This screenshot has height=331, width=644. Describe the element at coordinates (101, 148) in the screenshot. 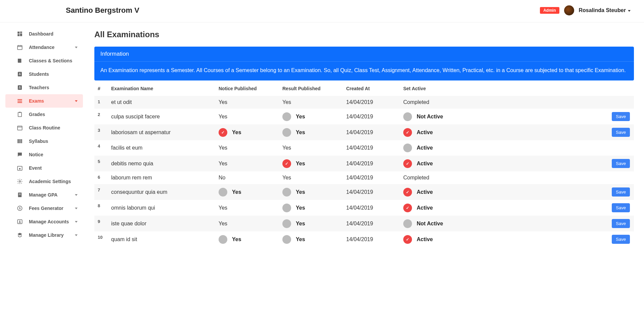

I see `row-number: 4` at that location.